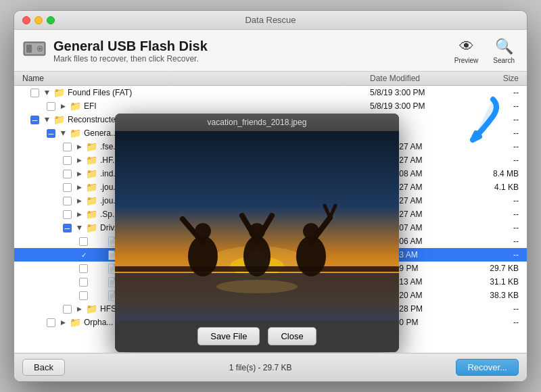  What do you see at coordinates (84, 255) in the screenshot?
I see `checkbox: ✓` at bounding box center [84, 255].